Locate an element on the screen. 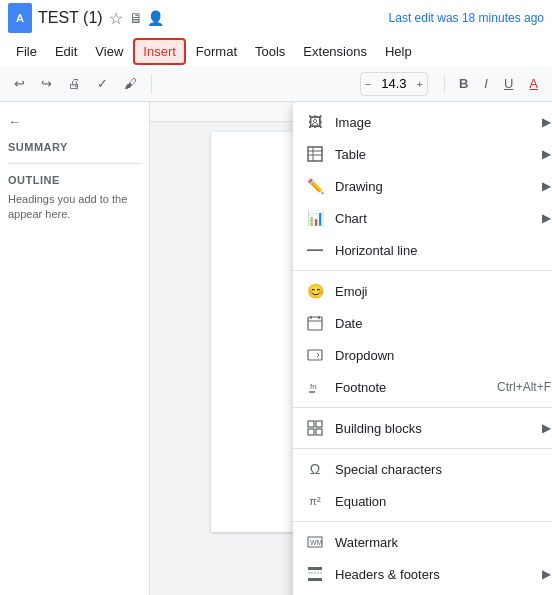 The width and height of the screenshot is (552, 595). menu-file: File is located at coordinates (26, 52).